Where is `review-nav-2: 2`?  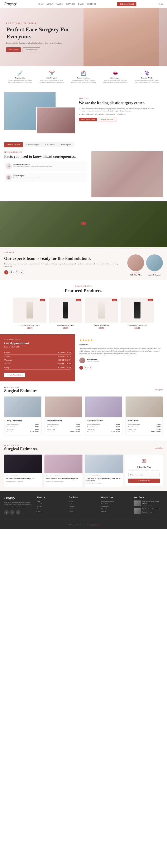
review-nav-2: 2 is located at coordinates (86, 368).